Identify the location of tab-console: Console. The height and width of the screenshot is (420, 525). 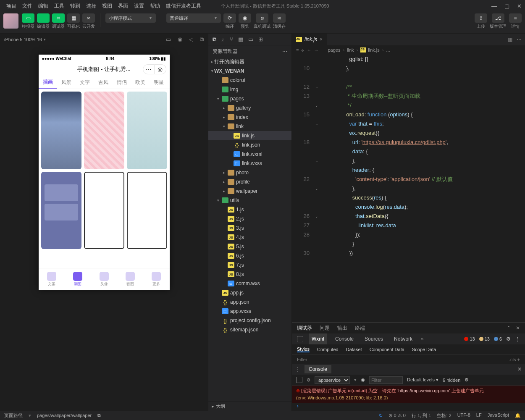
(344, 339).